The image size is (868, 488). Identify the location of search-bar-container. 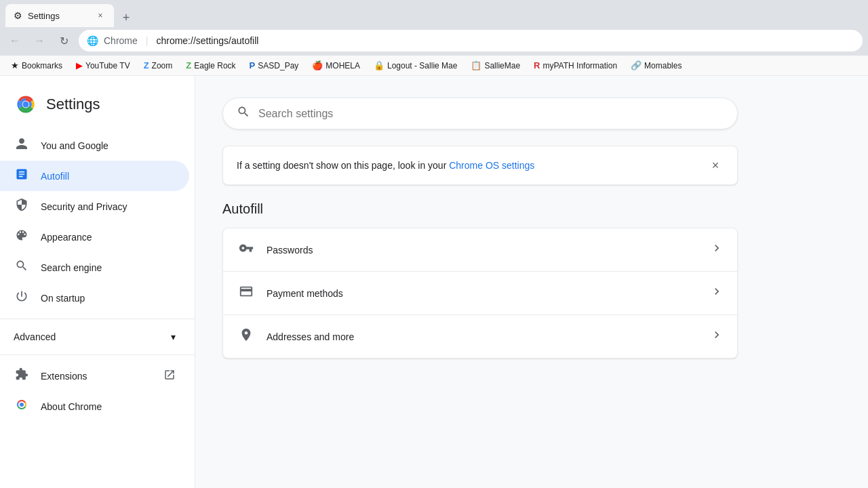
(532, 114).